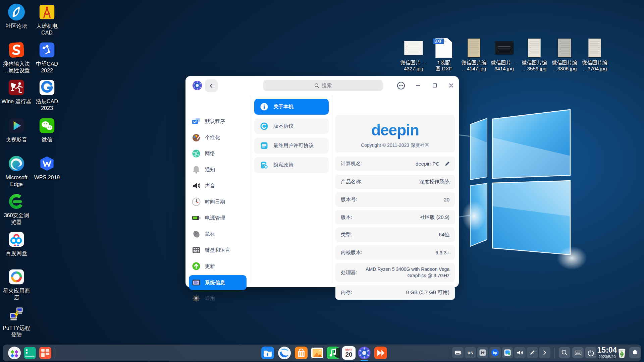 This screenshot has width=644, height=362. Describe the element at coordinates (395, 253) in the screenshot. I see `info-row-kernel: 内核版本: 6.3.3+` at that location.